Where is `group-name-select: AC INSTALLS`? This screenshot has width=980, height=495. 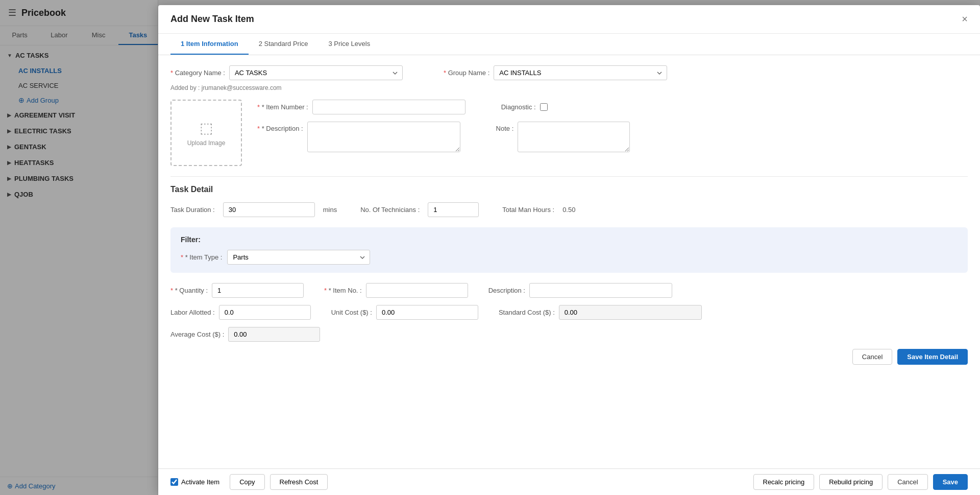 group-name-select: AC INSTALLS is located at coordinates (580, 73).